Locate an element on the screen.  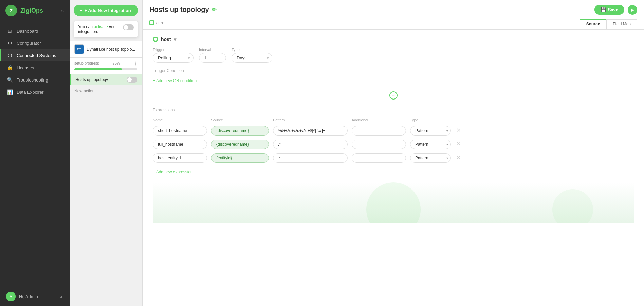
sidebar-item-configurator: ⚙ Configurator is located at coordinates (35, 43).